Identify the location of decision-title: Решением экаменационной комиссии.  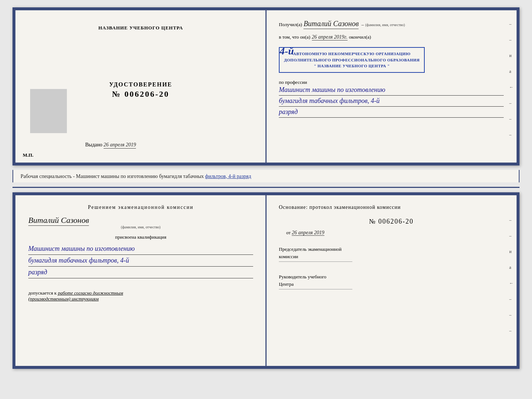
(141, 207).